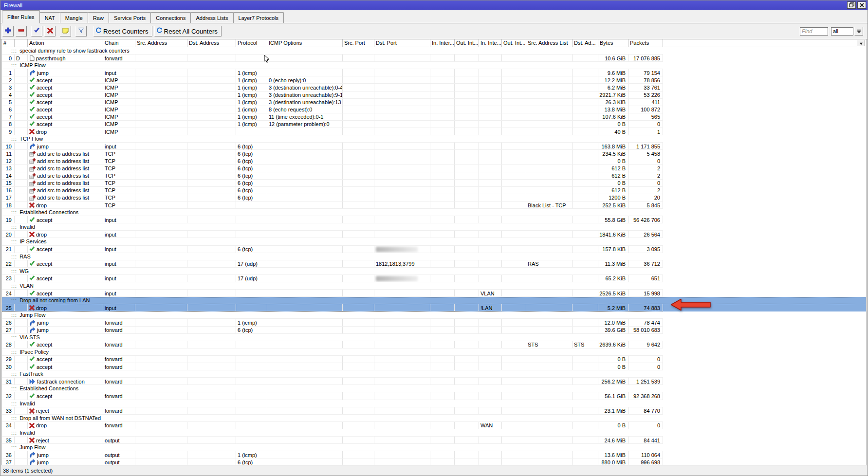 This screenshot has height=476, width=868. Describe the element at coordinates (65, 43) in the screenshot. I see `column-header-action: Action` at that location.